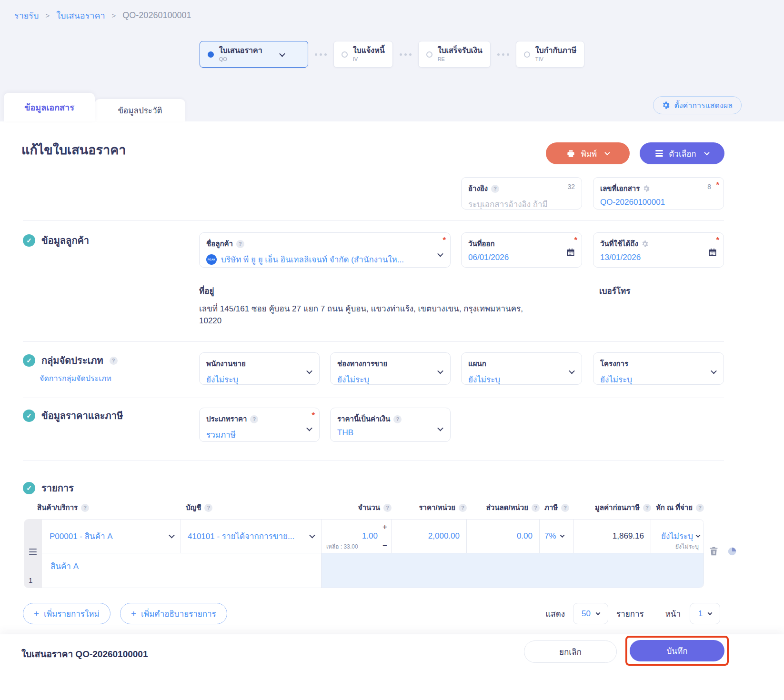 Image resolution: width=784 pixels, height=700 pixels. What do you see at coordinates (677, 650) in the screenshot?
I see `save-button: บันทึก` at bounding box center [677, 650].